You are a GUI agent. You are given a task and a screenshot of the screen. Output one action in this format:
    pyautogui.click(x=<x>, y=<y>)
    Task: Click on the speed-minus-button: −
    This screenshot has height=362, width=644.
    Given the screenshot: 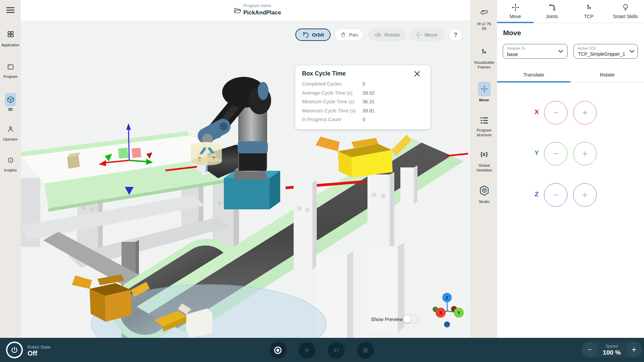 What is the action you would take?
    pyautogui.click(x=590, y=350)
    